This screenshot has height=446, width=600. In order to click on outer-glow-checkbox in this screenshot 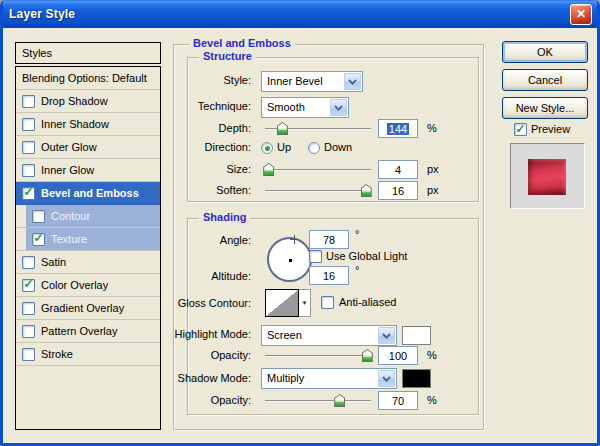, I will do `click(28, 148)`.